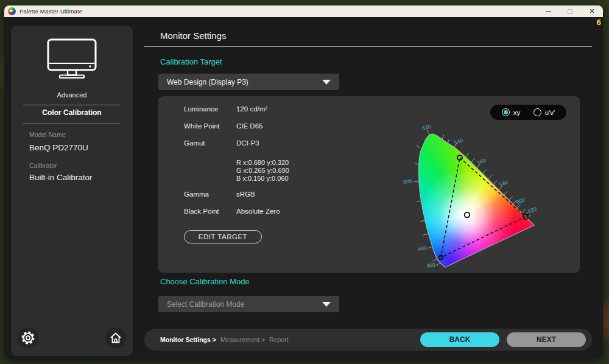 This screenshot has width=609, height=364. I want to click on radio-selected-dot, so click(505, 112).